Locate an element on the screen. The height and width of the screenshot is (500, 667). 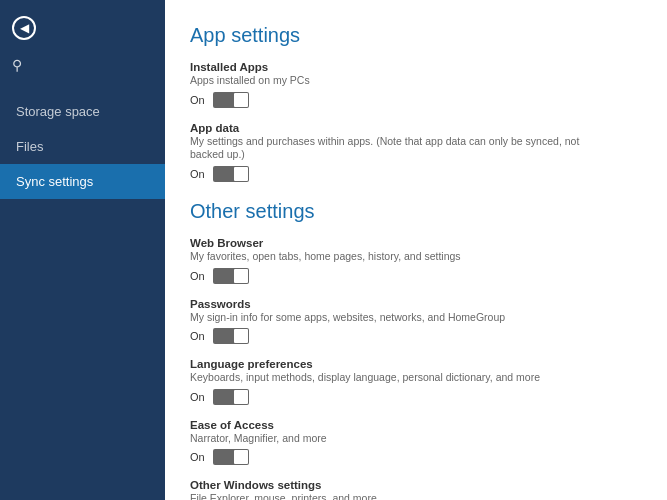
setting-desc: Narrator, Magnifier, and more is located at coordinates (400, 439).